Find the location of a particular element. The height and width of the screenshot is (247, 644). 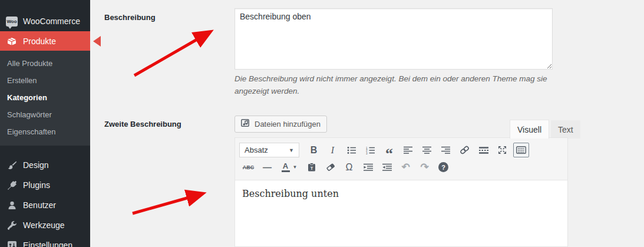

strikethrough-icon: ABC is located at coordinates (249, 167).